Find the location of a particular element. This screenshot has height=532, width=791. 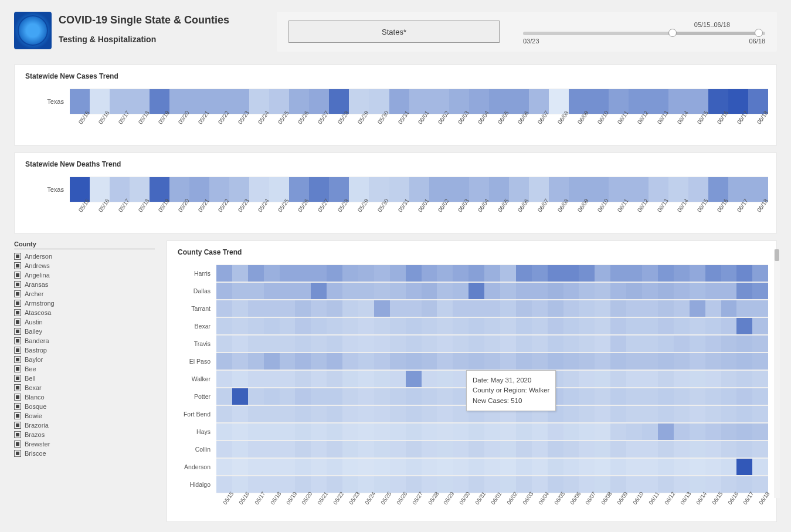

county-item: Baylor is located at coordinates (84, 360).